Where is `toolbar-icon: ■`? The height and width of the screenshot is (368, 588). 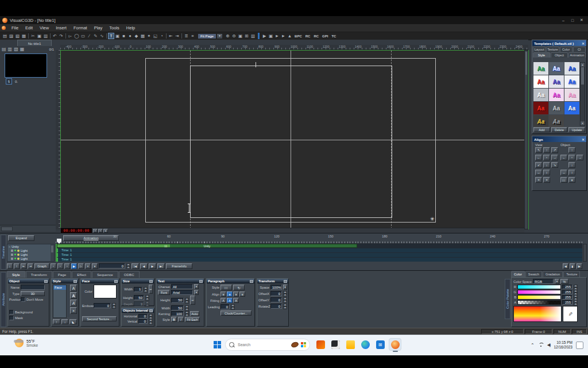 toolbar-icon: ■ is located at coordinates (124, 36).